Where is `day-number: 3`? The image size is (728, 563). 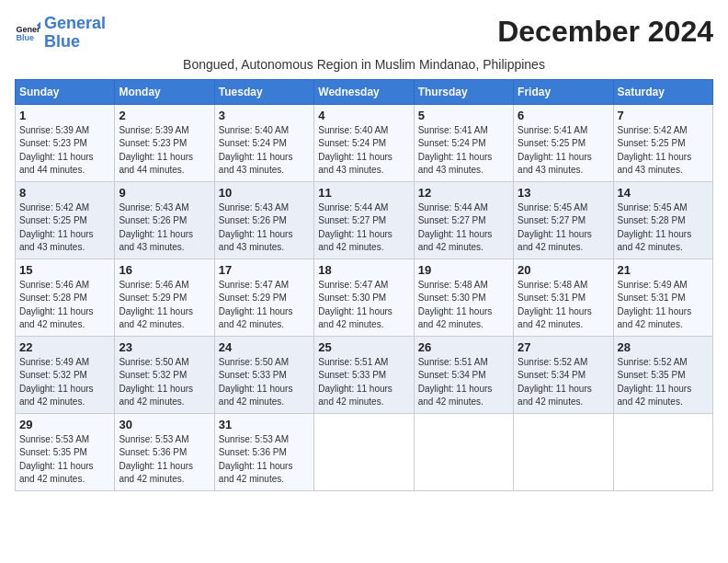
day-number: 3 is located at coordinates (265, 116).